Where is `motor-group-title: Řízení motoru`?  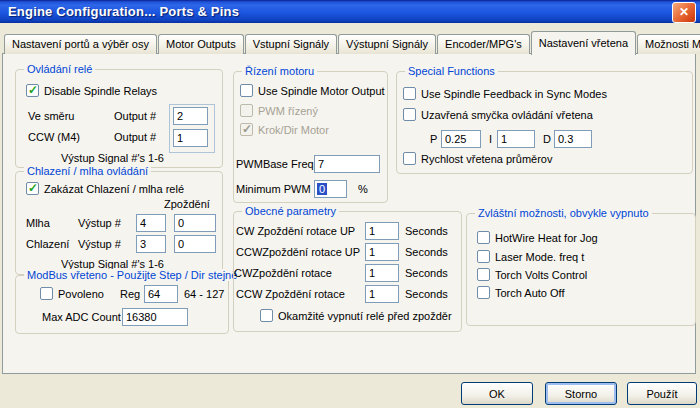
motor-group-title: Řízení motoru is located at coordinates (280, 71).